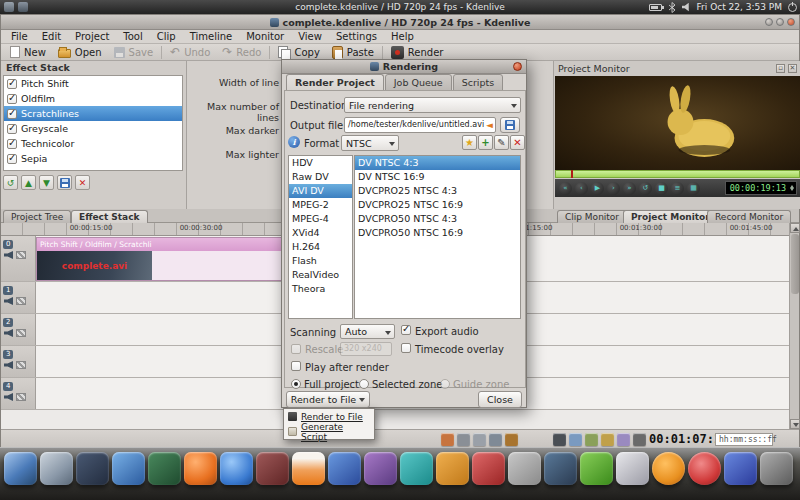 Image resolution: width=800 pixels, height=500 pixels. Describe the element at coordinates (93, 144) in the screenshot. I see `effect-row: Technicolor` at that location.